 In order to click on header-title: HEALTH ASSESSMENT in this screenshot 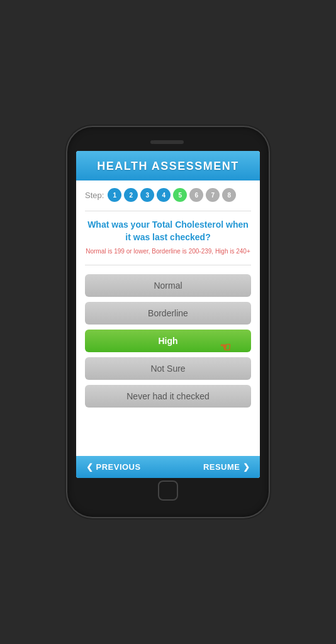, I will do `click(168, 166)`.